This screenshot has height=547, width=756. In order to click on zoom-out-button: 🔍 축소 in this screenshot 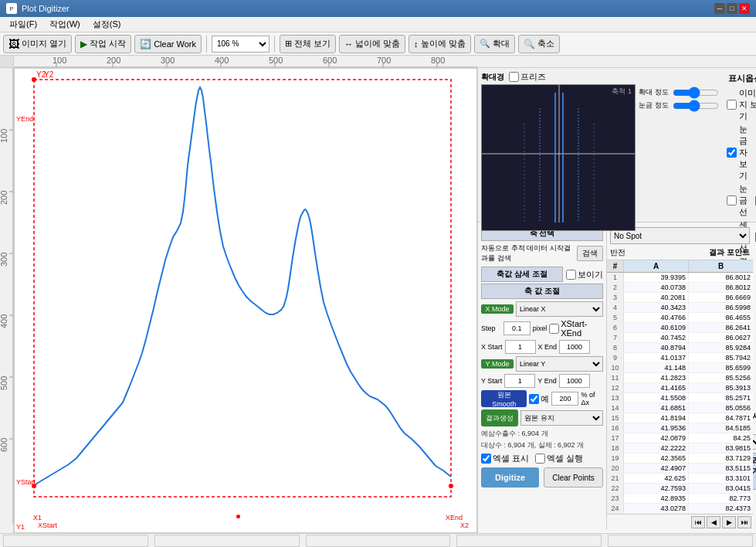, I will do `click(539, 44)`.